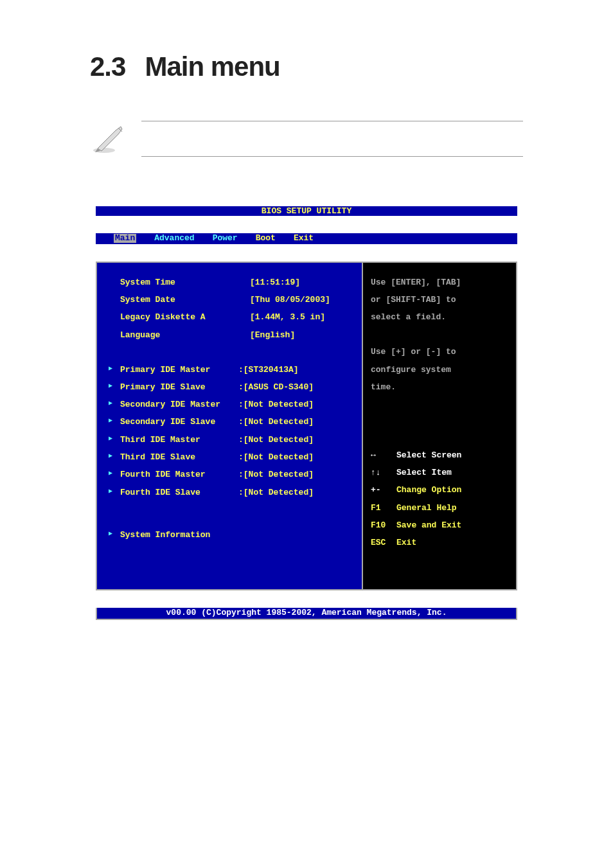 Image resolution: width=613 pixels, height=868 pixels. I want to click on help-line: Use [ENTER], [TAB], so click(440, 283).